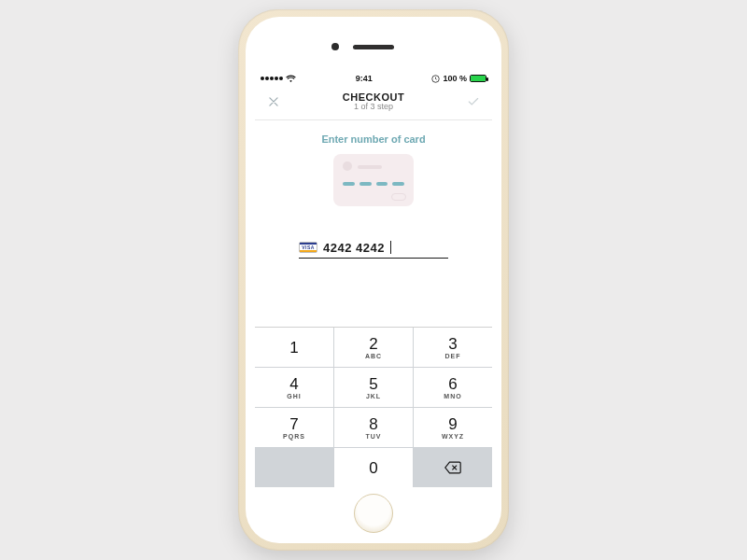 The image size is (747, 560). Describe the element at coordinates (374, 513) in the screenshot. I see `home-button` at that location.